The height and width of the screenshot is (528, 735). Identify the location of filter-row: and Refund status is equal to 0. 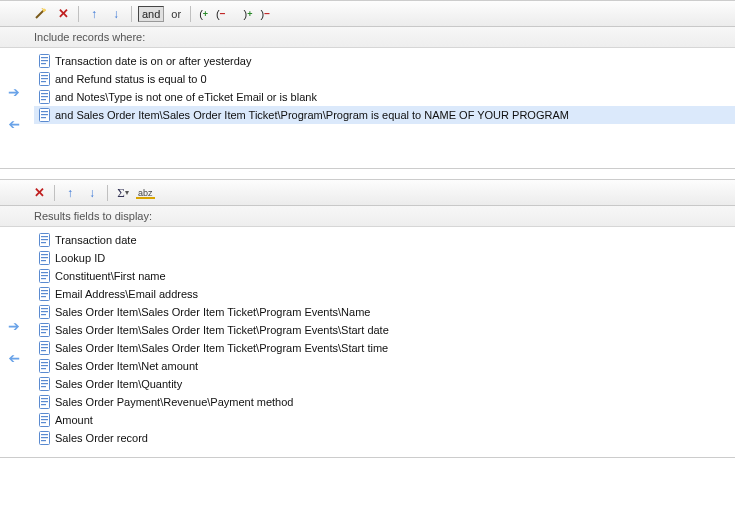
(384, 79).